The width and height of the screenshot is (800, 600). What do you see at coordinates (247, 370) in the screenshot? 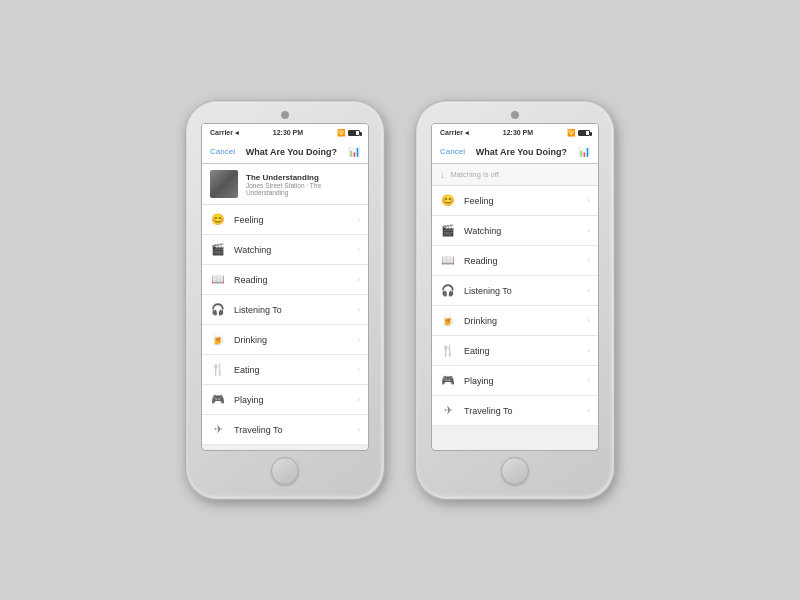
I see `list-item-label: Eating` at bounding box center [247, 370].